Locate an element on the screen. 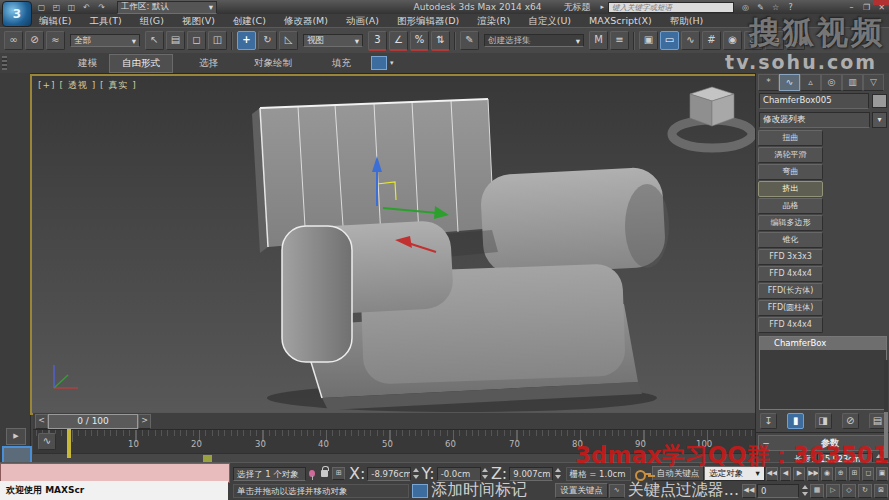 Image resolution: width=889 pixels, height=500 pixels. select-link-icon: ∞ is located at coordinates (14, 40).